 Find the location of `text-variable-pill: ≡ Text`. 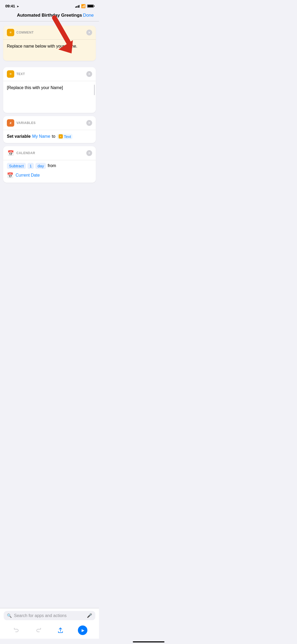

text-variable-pill: ≡ Text is located at coordinates (65, 136).